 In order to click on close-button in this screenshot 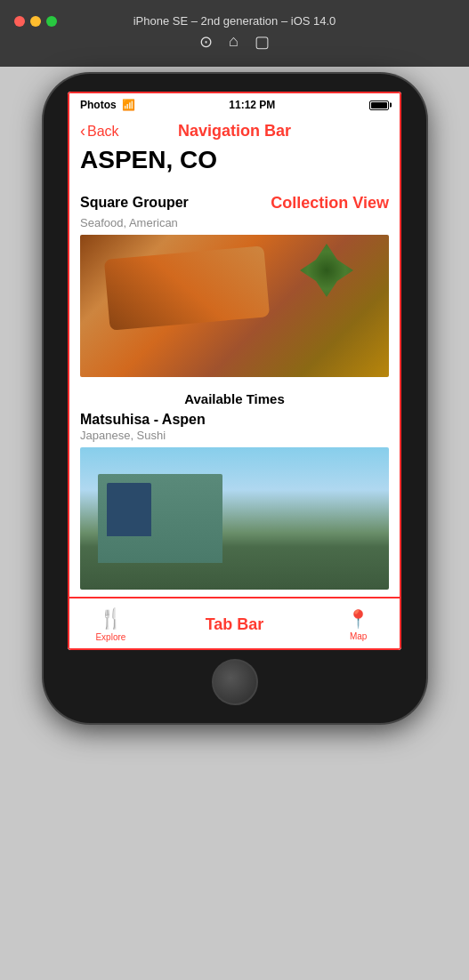, I will do `click(20, 21)`.